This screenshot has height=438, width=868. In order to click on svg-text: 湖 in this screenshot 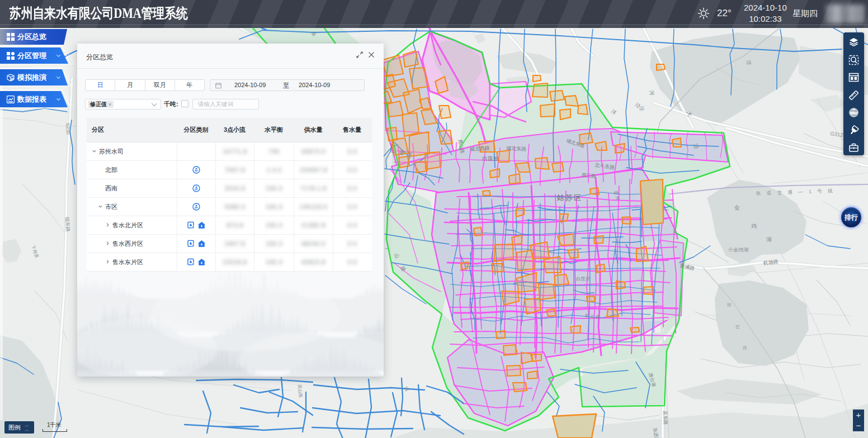, I will do `click(769, 239)`.